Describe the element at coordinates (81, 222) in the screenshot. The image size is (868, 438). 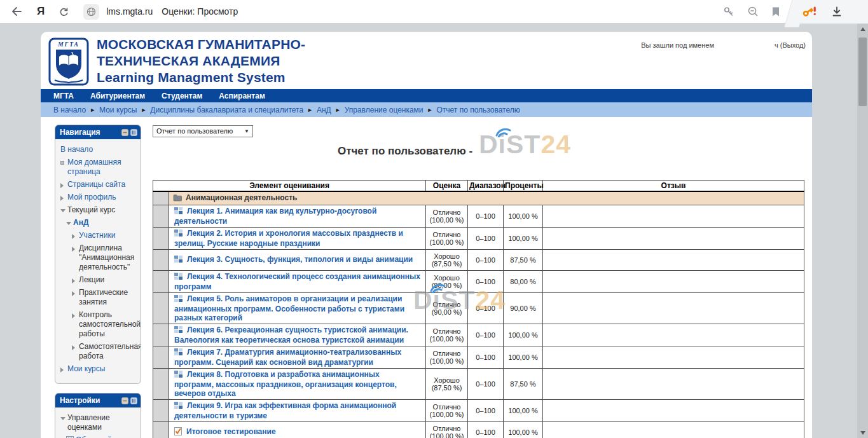
I see `navigation-label: АнД` at that location.